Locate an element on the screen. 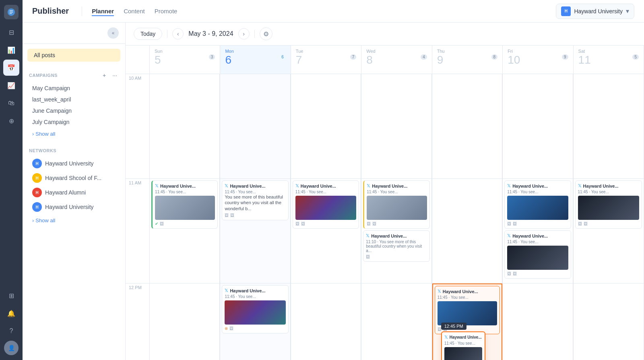 The image size is (644, 360). today-button: Today is located at coordinates (148, 34).